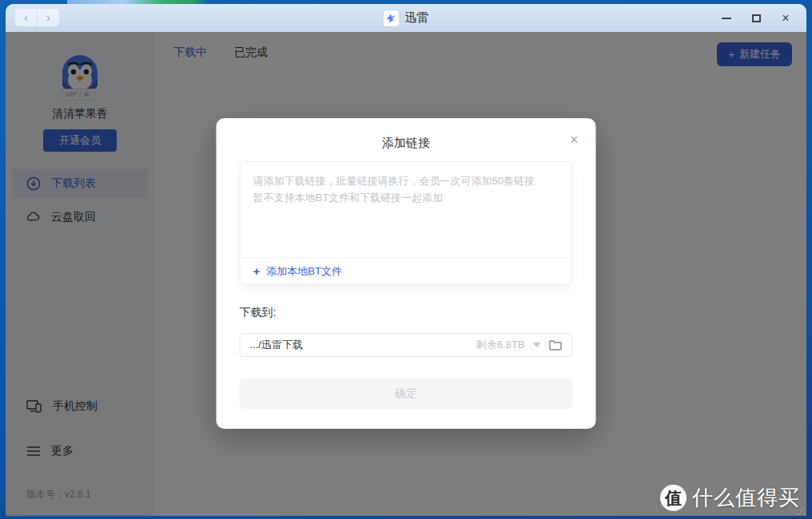 Image resolution: width=812 pixels, height=519 pixels. I want to click on path-value: .../迅雷下载, so click(360, 345).